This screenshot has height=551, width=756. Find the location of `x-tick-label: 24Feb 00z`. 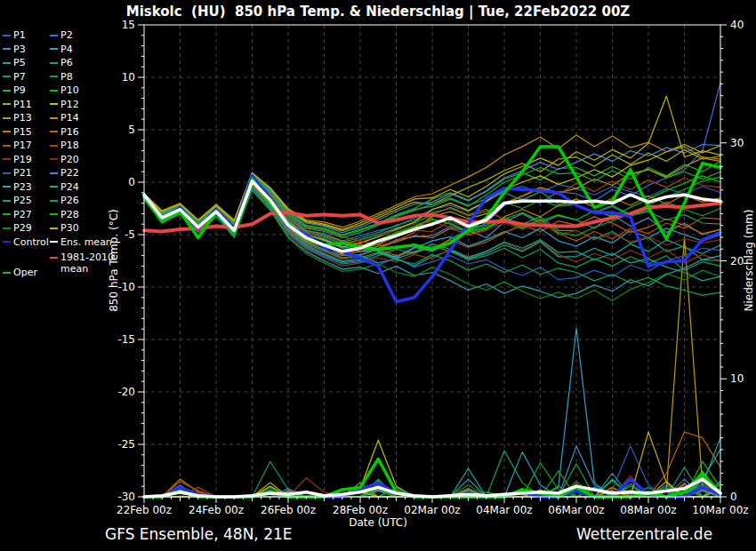

x-tick-label: 24Feb 00z is located at coordinates (216, 510).